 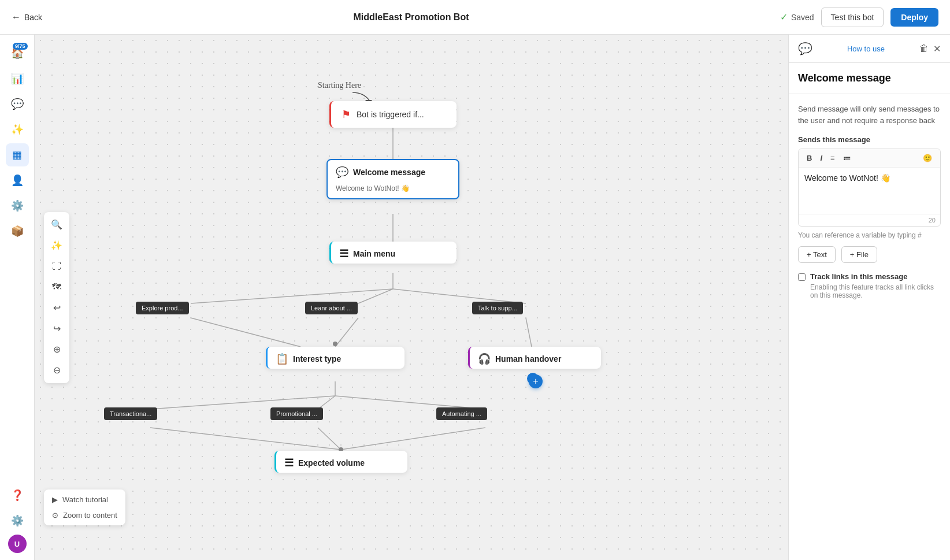 I want to click on track-links-content: Track links in this message Enabling thi…, so click(x=875, y=285).